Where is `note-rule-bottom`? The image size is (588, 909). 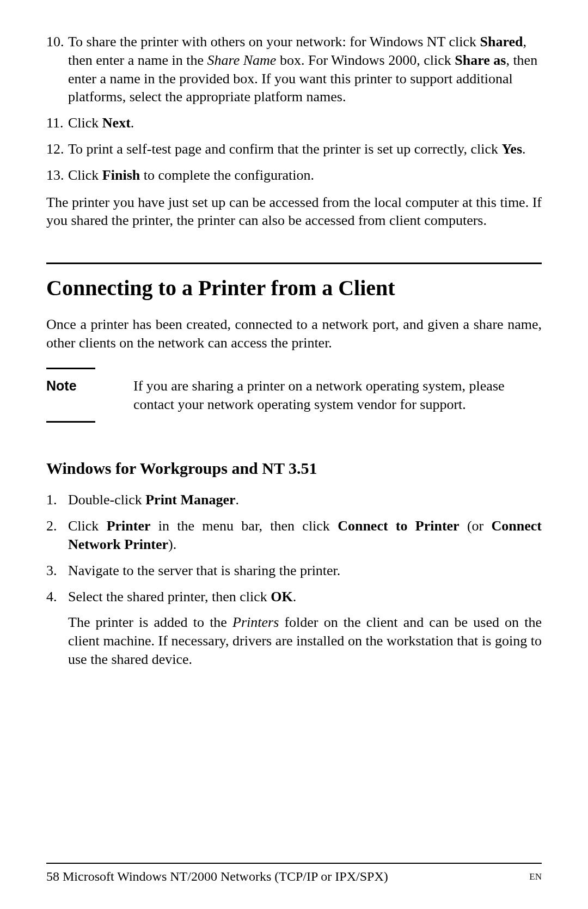 note-rule-bottom is located at coordinates (71, 422).